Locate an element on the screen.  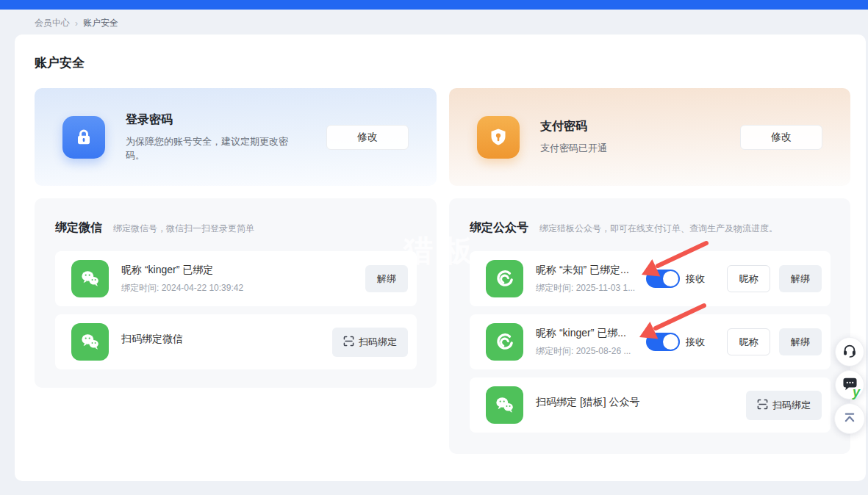
chat-brand-badge: y is located at coordinates (856, 392).